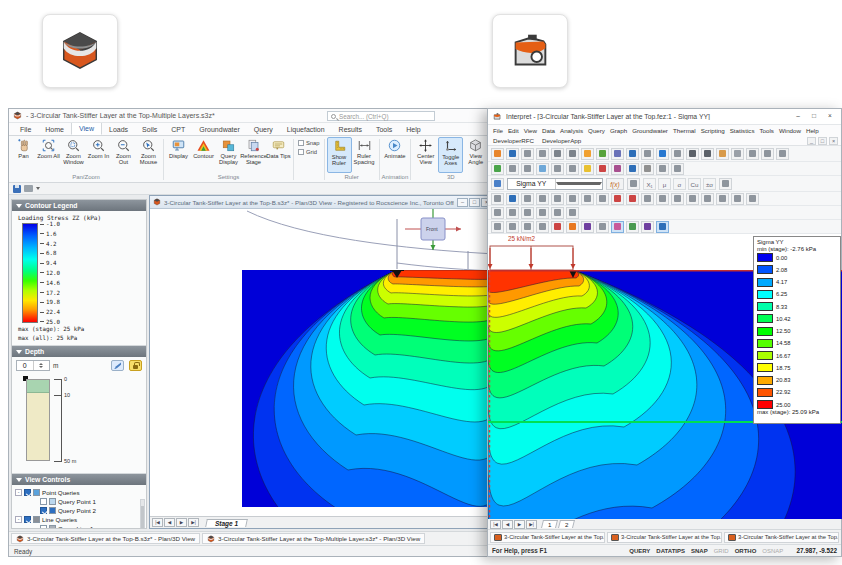 This screenshot has height=565, width=842. Describe the element at coordinates (79, 352) in the screenshot. I see `depth-header: Depth` at that location.